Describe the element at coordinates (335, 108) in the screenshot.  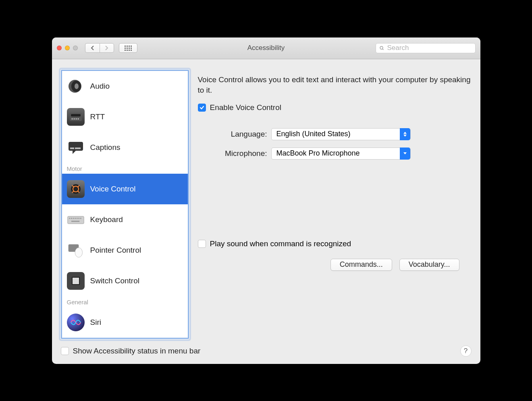
I see `enable-voice-control-checkbox: Enable Voice Control` at that location.